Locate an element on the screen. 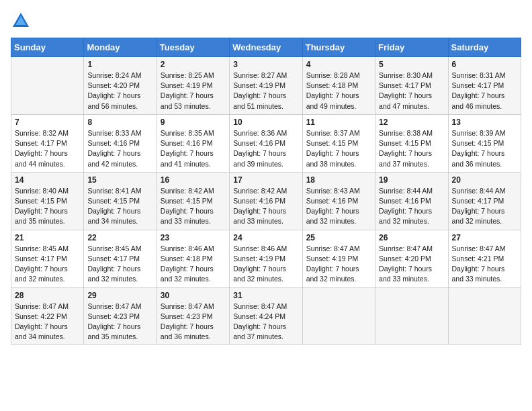  day-info: Sunrise: 8:47 AM Sunset: 4:19 PM Dayligh… is located at coordinates (339, 265).